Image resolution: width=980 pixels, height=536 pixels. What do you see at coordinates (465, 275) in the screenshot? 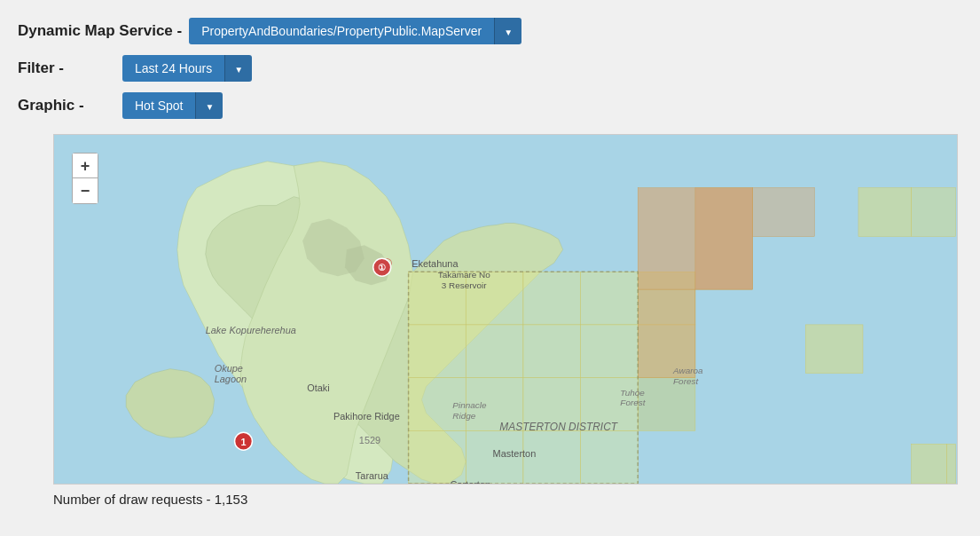
I see `svg-text: Takamare No` at bounding box center [465, 275].